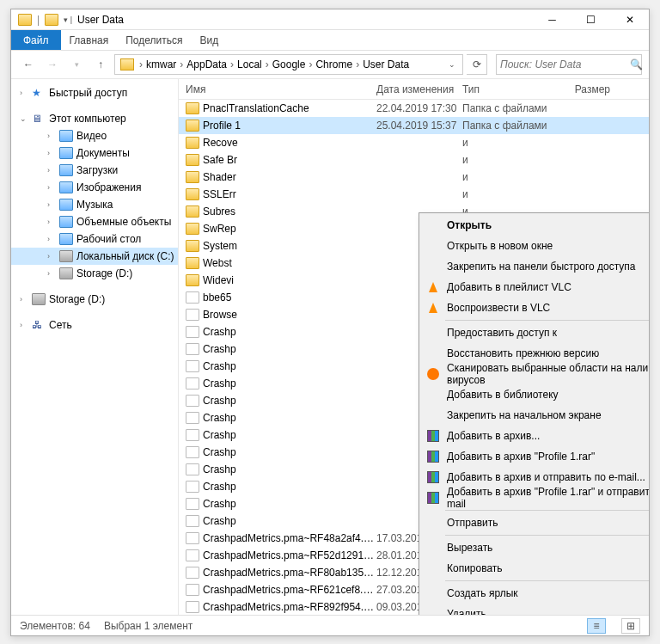  I want to click on sidebar-item: ›Изображения, so click(95, 187).